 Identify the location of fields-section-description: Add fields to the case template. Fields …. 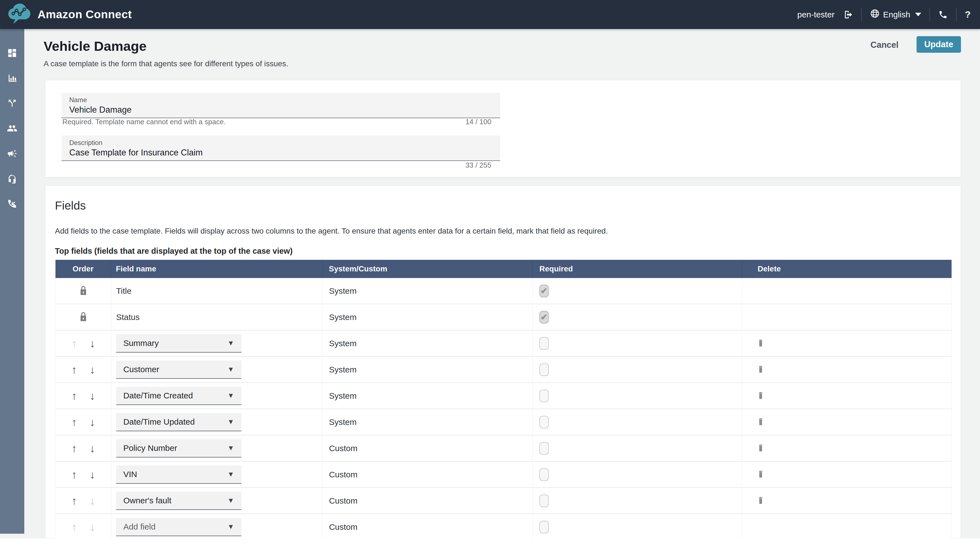
(331, 231).